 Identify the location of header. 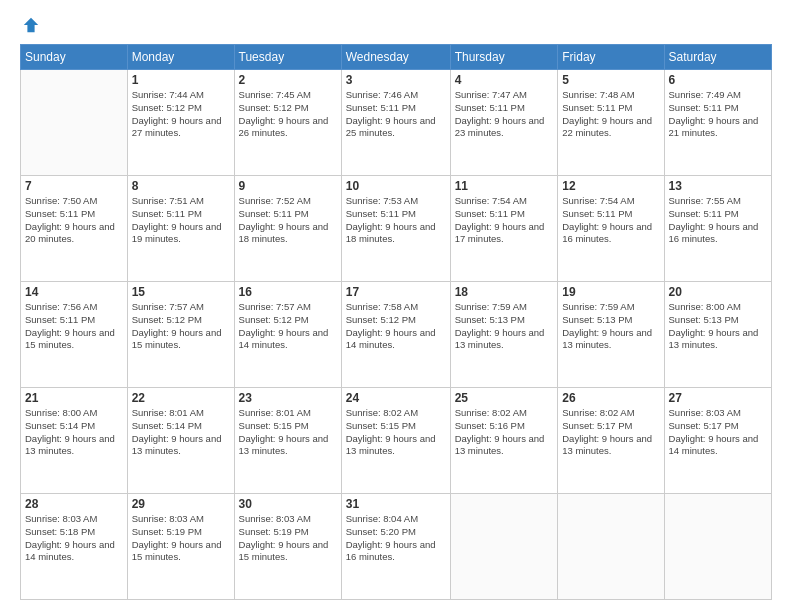
(396, 25).